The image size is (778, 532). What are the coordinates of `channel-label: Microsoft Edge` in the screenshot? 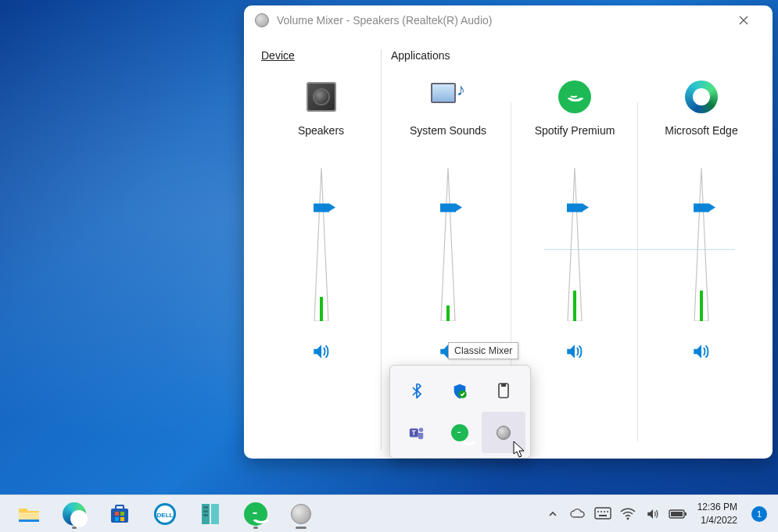 It's located at (701, 130).